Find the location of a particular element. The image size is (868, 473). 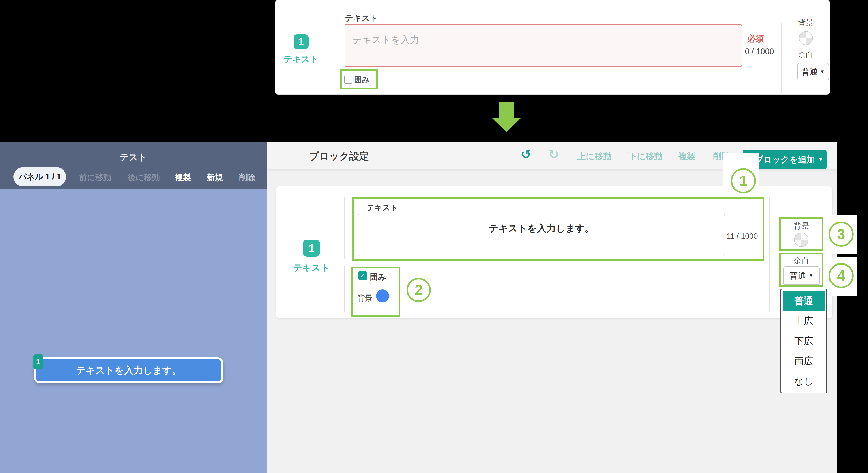

highlight-box-side-margin: 余白 普通 ▼ is located at coordinates (801, 270).